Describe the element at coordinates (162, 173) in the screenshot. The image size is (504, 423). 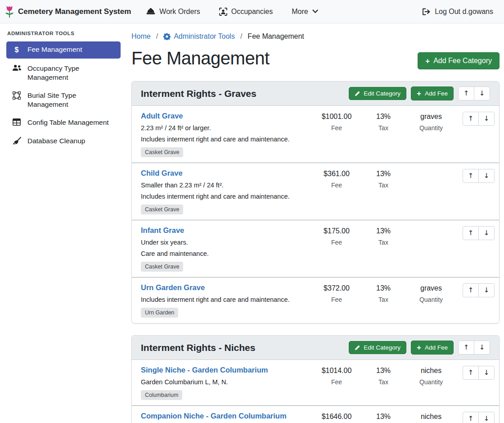
I see `fee-name-link: Child Grave` at that location.